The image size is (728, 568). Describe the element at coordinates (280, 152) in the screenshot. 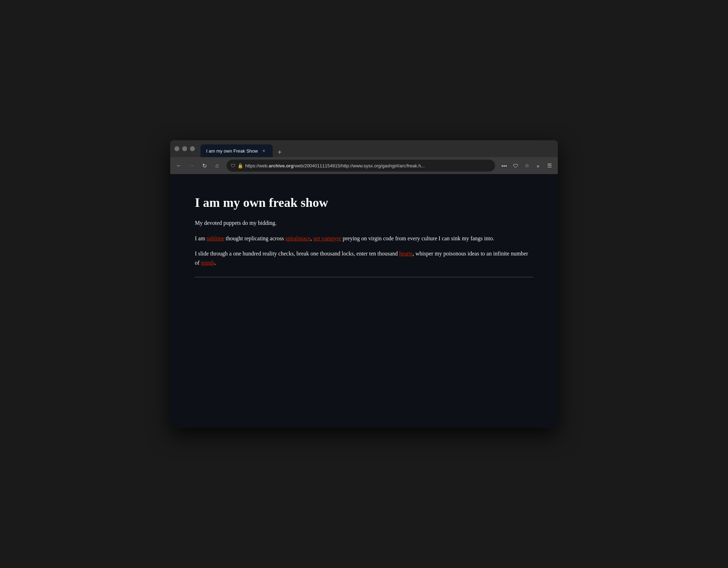

I see `new-tab-button: +` at that location.